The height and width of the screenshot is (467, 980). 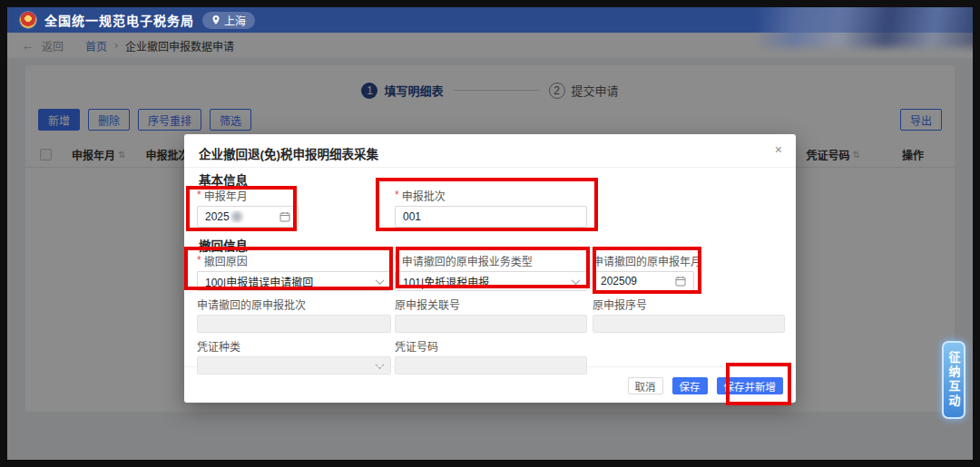 I want to click on declare-period-value: 2025, so click(x=218, y=217).